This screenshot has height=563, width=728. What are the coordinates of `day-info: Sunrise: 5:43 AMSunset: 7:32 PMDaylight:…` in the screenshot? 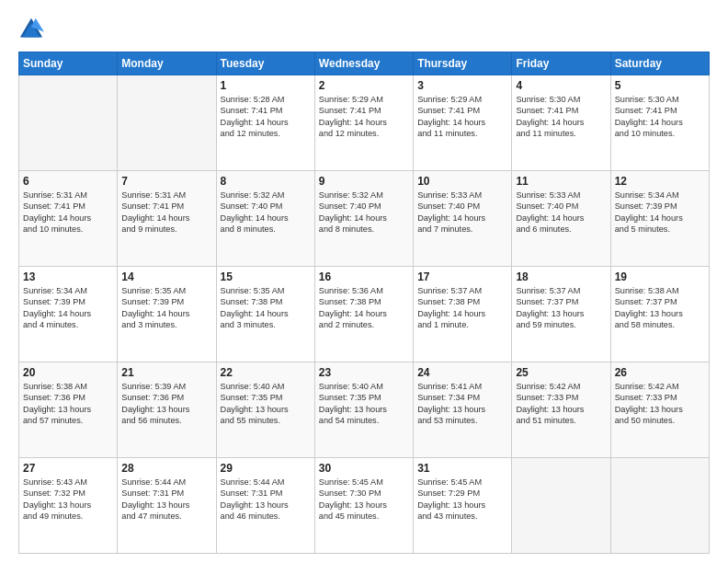 It's located at (68, 500).